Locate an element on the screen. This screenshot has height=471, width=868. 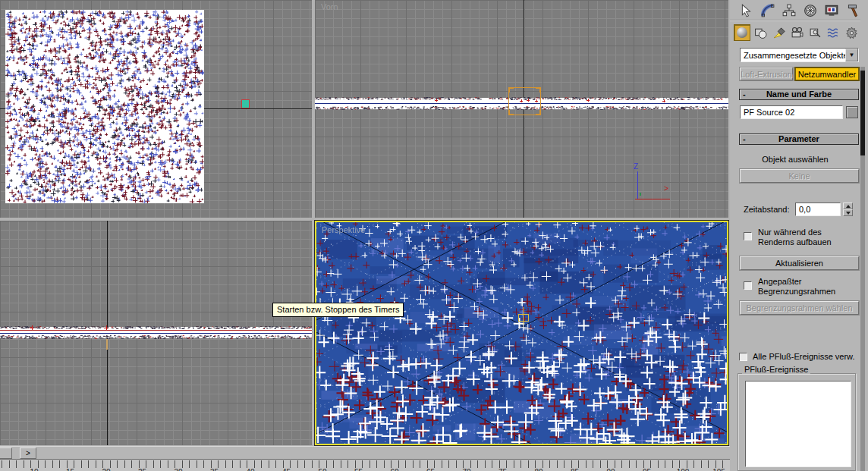
tab-modify is located at coordinates (768, 11).